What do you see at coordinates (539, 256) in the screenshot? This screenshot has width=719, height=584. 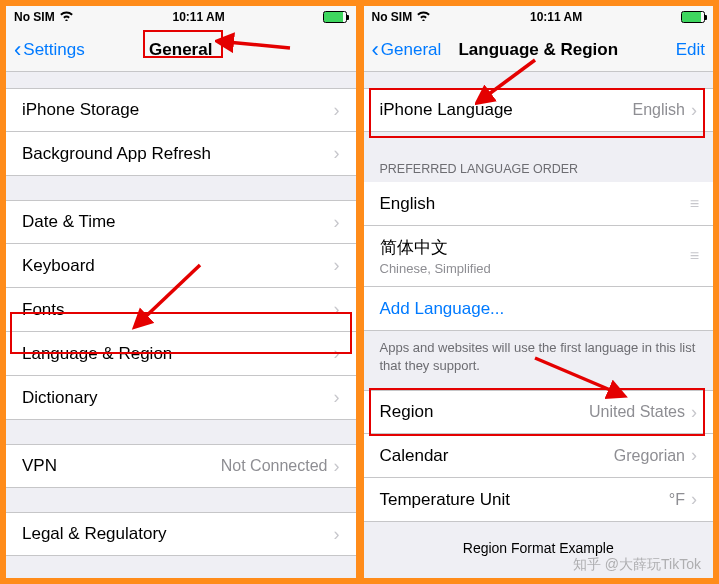 I see `row-language-chinese: 简体中文 Chinese, Simplified ≡` at bounding box center [539, 256].